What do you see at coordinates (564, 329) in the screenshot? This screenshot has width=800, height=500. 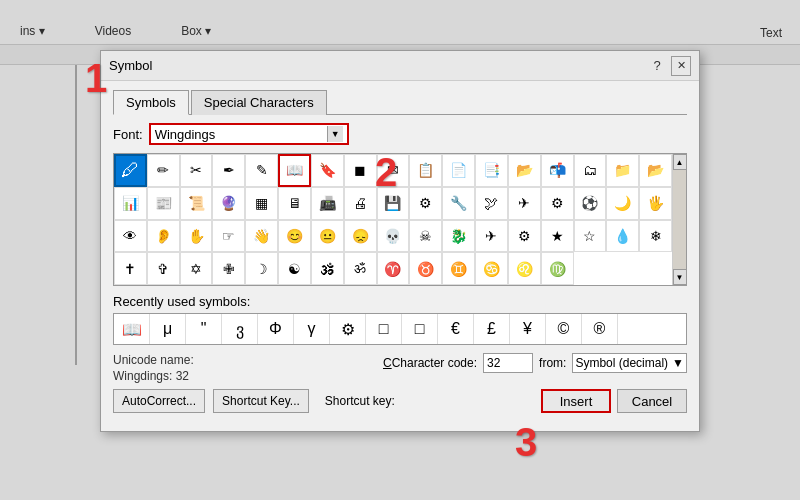 I see `recent-cell: ©` at bounding box center [564, 329].